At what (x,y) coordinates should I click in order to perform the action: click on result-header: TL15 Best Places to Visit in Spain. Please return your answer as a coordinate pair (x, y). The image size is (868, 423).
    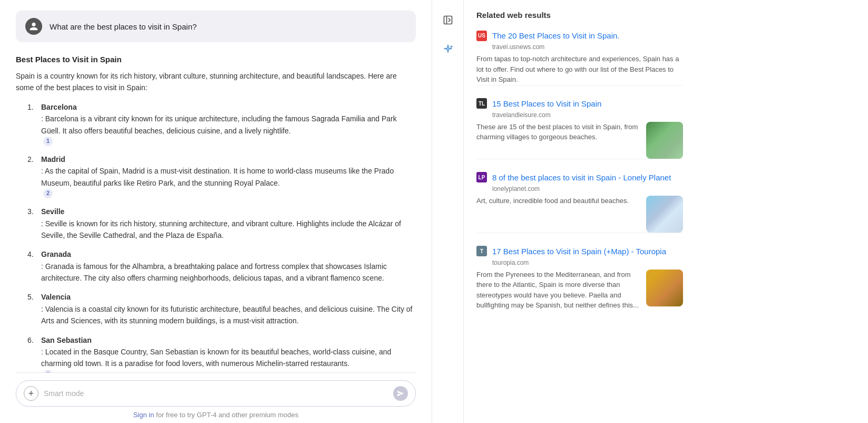
    Looking at the image, I should click on (580, 103).